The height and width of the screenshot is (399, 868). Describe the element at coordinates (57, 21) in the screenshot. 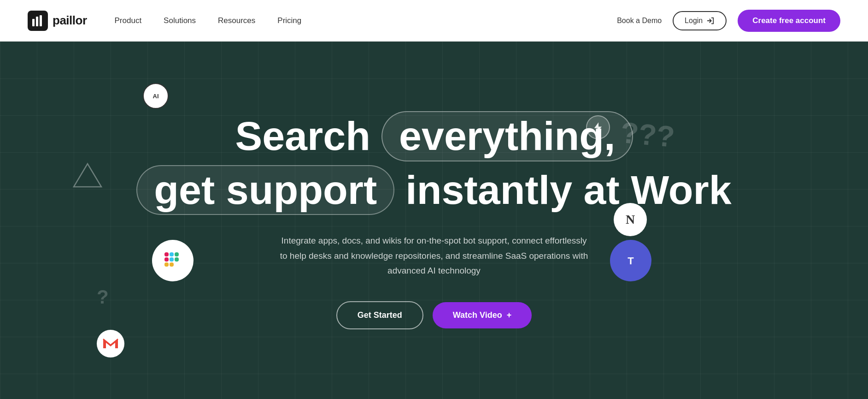

I see `logo: paillor` at that location.